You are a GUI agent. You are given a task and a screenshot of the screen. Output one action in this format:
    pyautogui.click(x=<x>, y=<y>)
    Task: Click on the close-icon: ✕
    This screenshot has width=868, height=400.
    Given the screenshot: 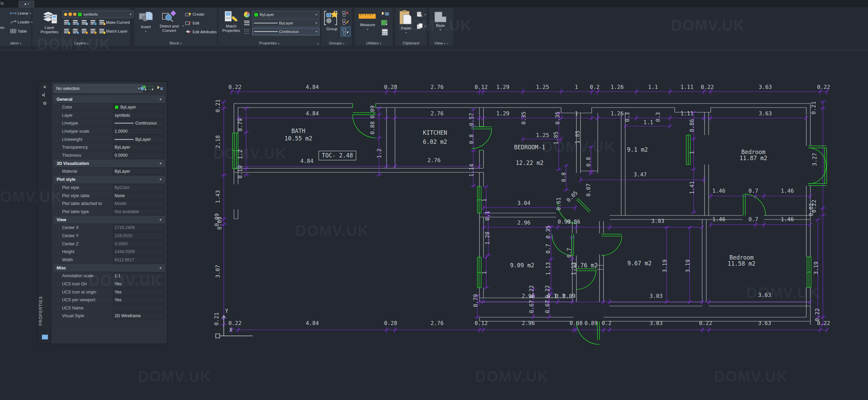 What is the action you would take?
    pyautogui.click(x=45, y=87)
    